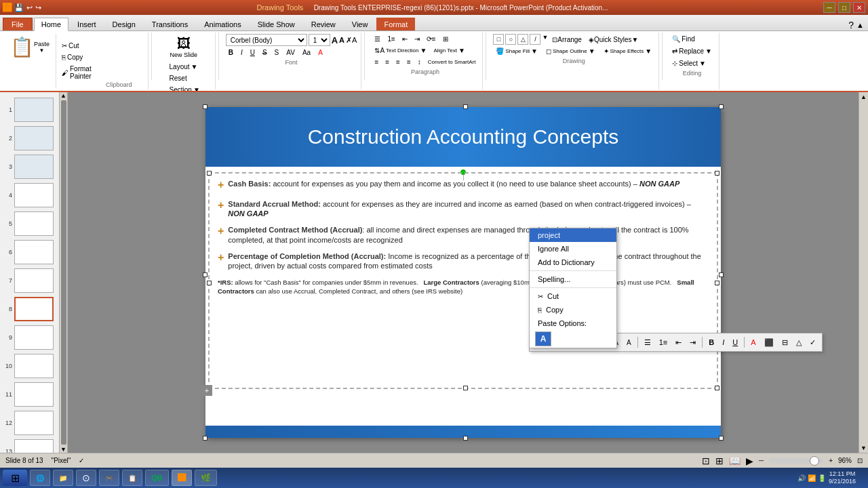  Describe the element at coordinates (184, 88) in the screenshot. I see `section-button: Section ▼` at that location.